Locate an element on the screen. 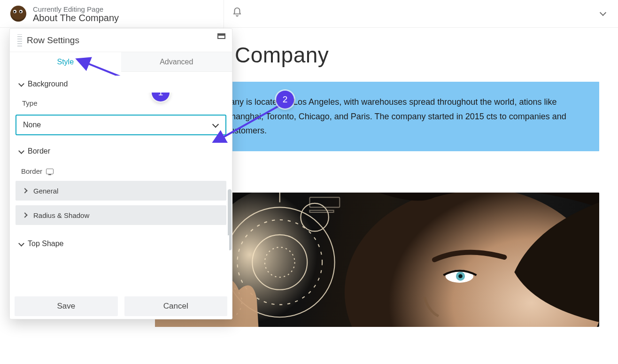 The image size is (618, 364). app-logo-wrap: Currently Editing Page About The Company is located at coordinates (65, 14).